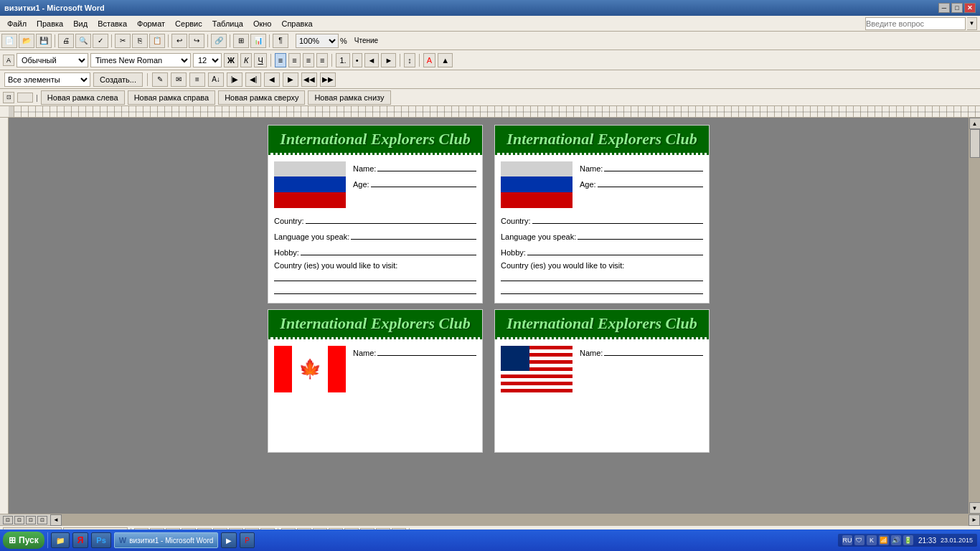  Describe the element at coordinates (112, 24) in the screenshot. I see `menu-insert: Вставка` at that location.